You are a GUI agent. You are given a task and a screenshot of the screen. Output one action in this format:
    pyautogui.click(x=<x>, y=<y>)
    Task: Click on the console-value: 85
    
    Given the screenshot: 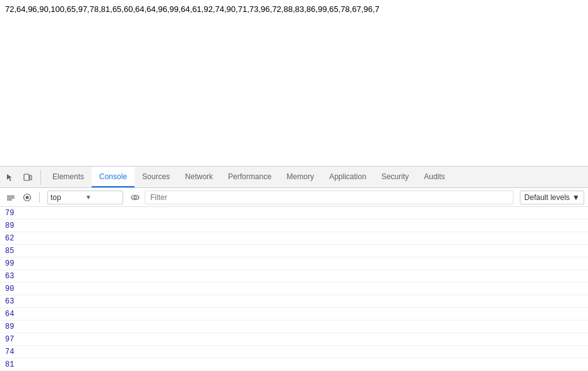 What is the action you would take?
    pyautogui.click(x=9, y=251)
    